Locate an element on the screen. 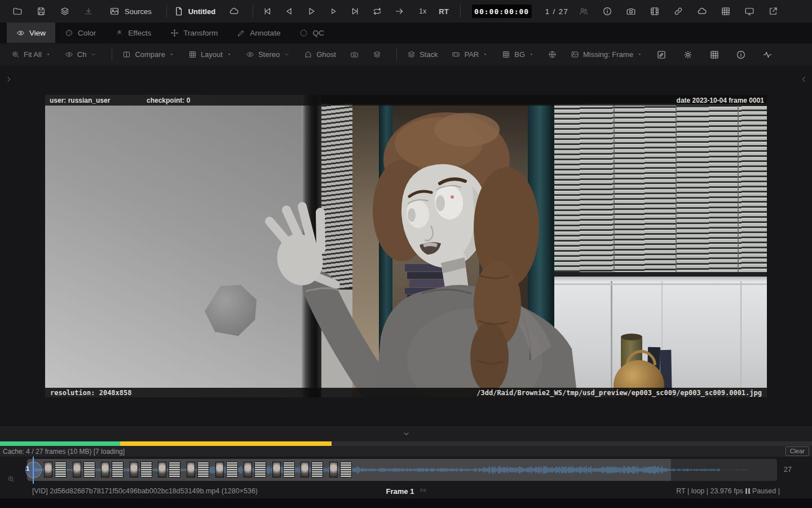  layers-button is located at coordinates (377, 54).